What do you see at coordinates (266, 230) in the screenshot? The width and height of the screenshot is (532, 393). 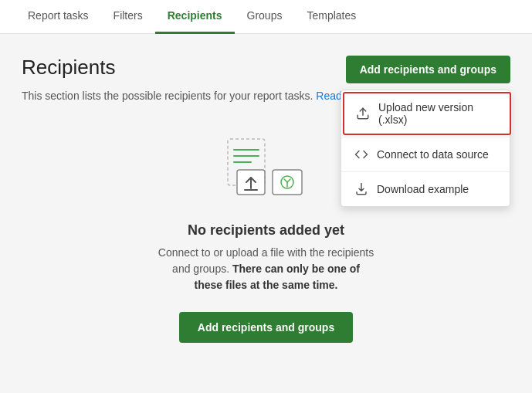 I see `empty-title: No recipients added yet` at bounding box center [266, 230].